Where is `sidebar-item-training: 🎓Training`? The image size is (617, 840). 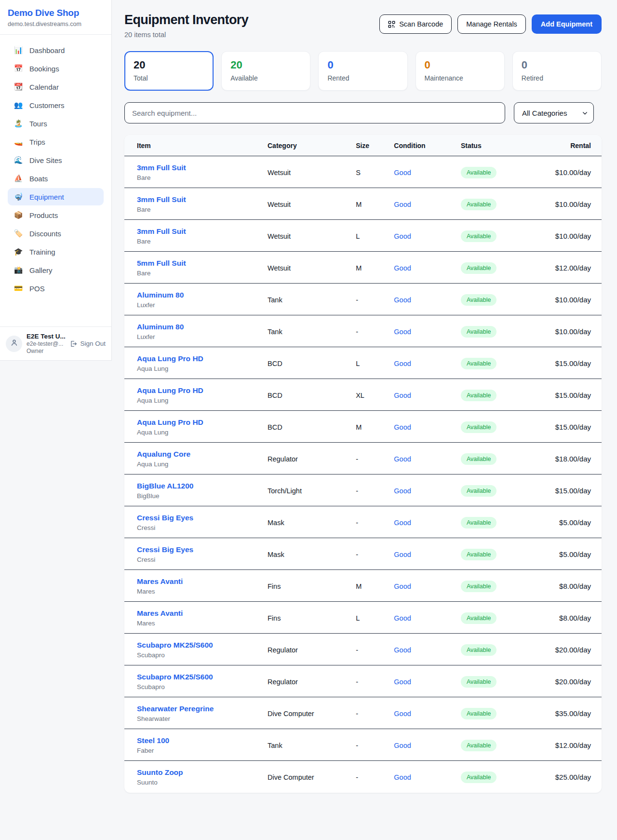
sidebar-item-training: 🎓Training is located at coordinates (56, 252).